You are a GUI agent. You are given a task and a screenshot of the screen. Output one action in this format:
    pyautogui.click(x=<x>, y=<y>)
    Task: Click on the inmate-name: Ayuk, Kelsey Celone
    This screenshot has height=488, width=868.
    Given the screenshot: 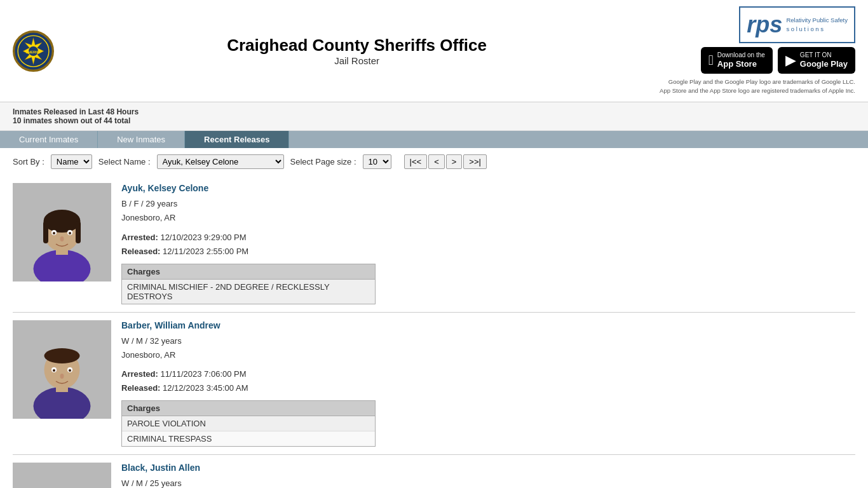 What is the action you would take?
    pyautogui.click(x=165, y=188)
    